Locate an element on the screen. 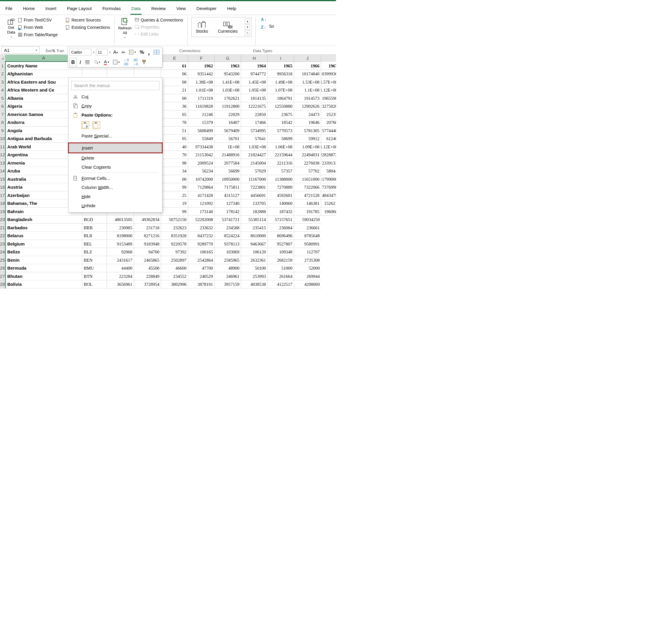  cell: 56234 is located at coordinates (202, 171).